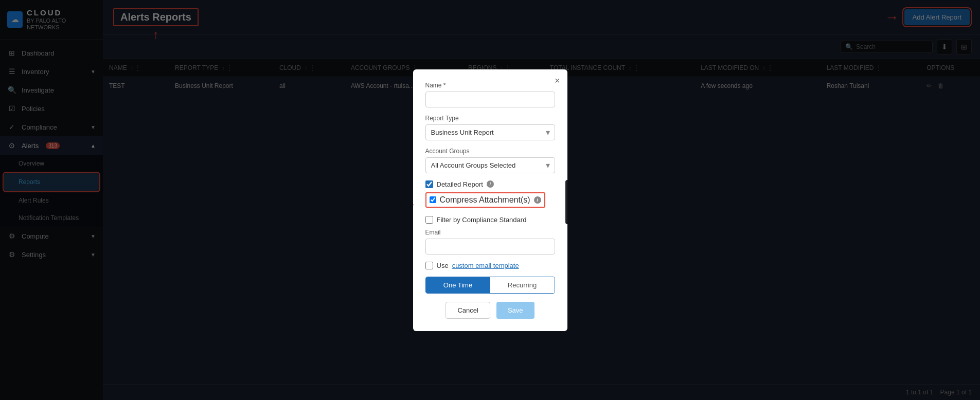 The image size is (980, 400). What do you see at coordinates (490, 247) in the screenshot?
I see `email-input` at bounding box center [490, 247].